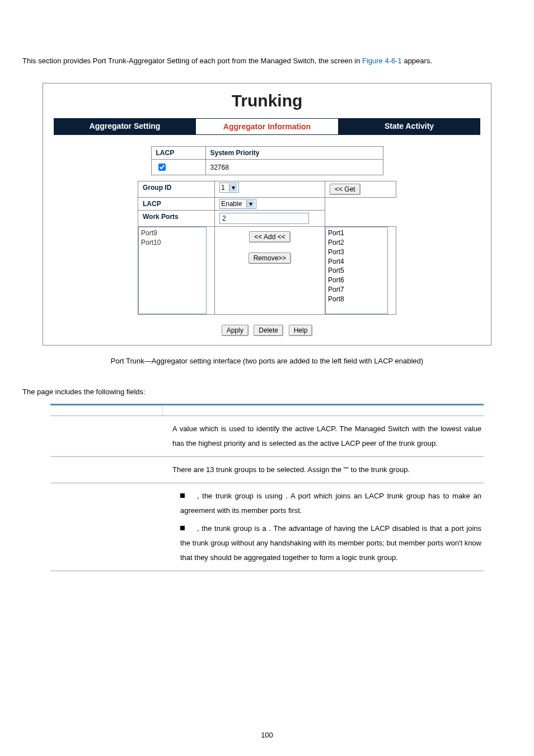 The image size is (534, 756). Describe the element at coordinates (357, 299) in the screenshot. I see `list-item: Port8` at that location.